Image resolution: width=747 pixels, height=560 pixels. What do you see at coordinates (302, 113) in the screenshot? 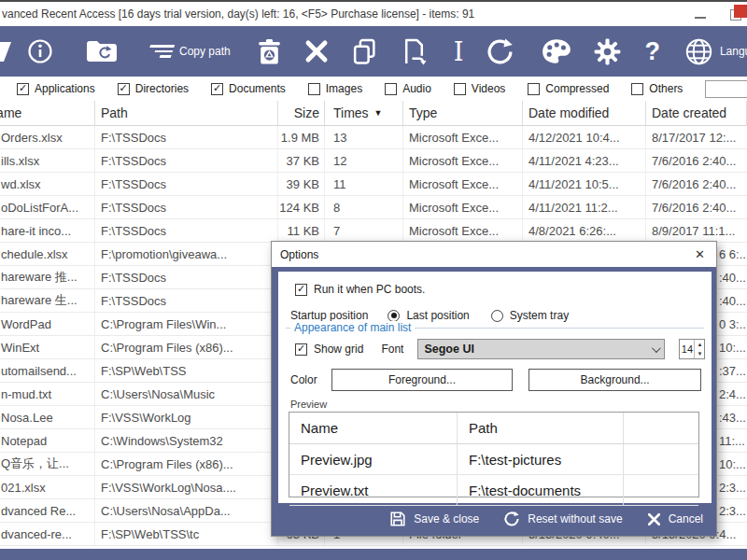
I see `column-header-size: Size` at bounding box center [302, 113].